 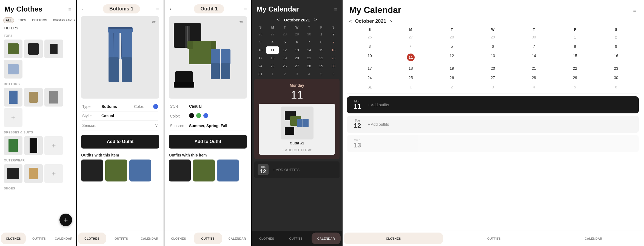 What do you see at coordinates (370, 46) in the screenshot?
I see `p5-3: 3` at bounding box center [370, 46].